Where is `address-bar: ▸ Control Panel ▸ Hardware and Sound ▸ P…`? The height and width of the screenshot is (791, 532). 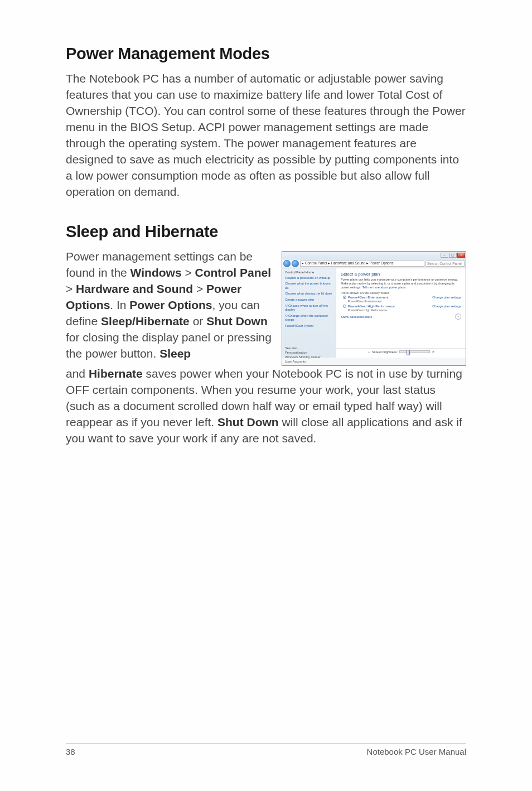
address-bar: ▸ Control Panel ▸ Hardware and Sound ▸ P… is located at coordinates (374, 264).